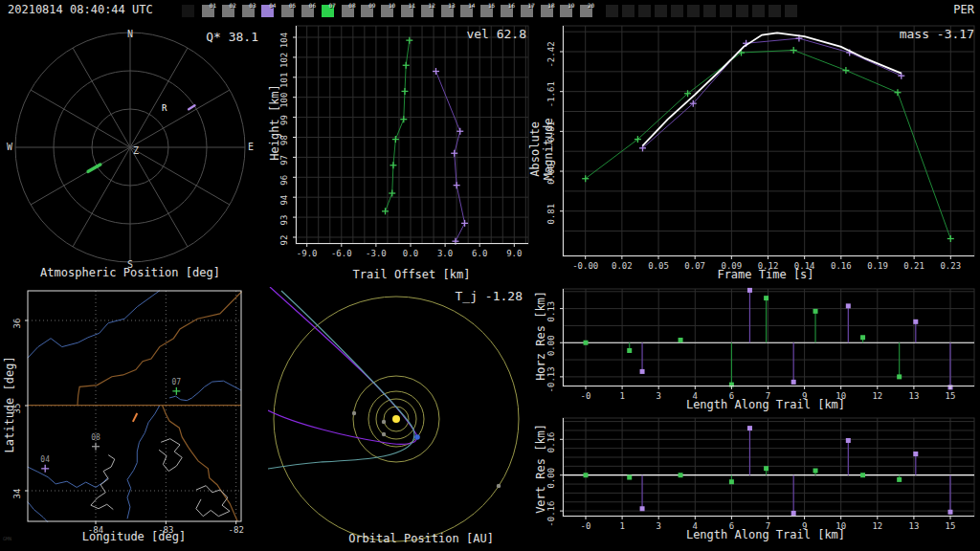  What do you see at coordinates (448, 11) in the screenshot?
I see `frame-box-13: 13` at bounding box center [448, 11].